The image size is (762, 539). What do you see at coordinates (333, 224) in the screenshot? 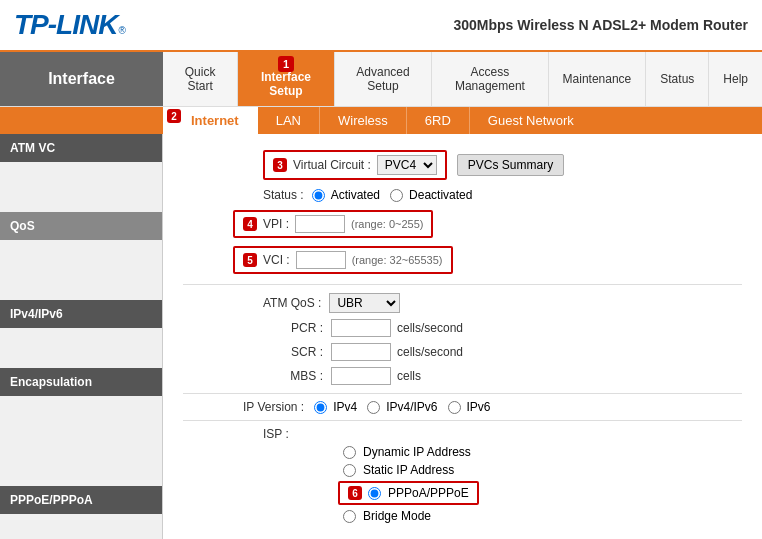
I see `vpi-highlighted: 4 VPI : 8 (range: 0~255)` at bounding box center [333, 224].